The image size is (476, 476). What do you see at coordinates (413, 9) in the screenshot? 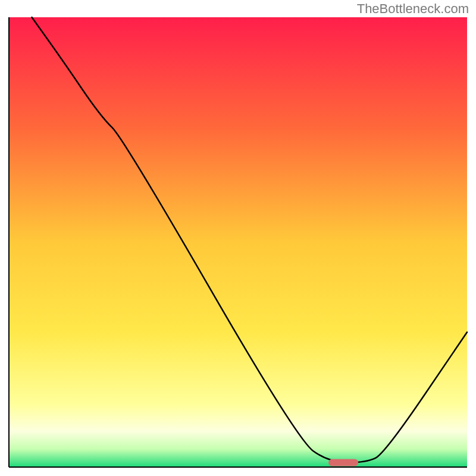
I see `watermark-text: TheBottleneck.com` at bounding box center [413, 9].